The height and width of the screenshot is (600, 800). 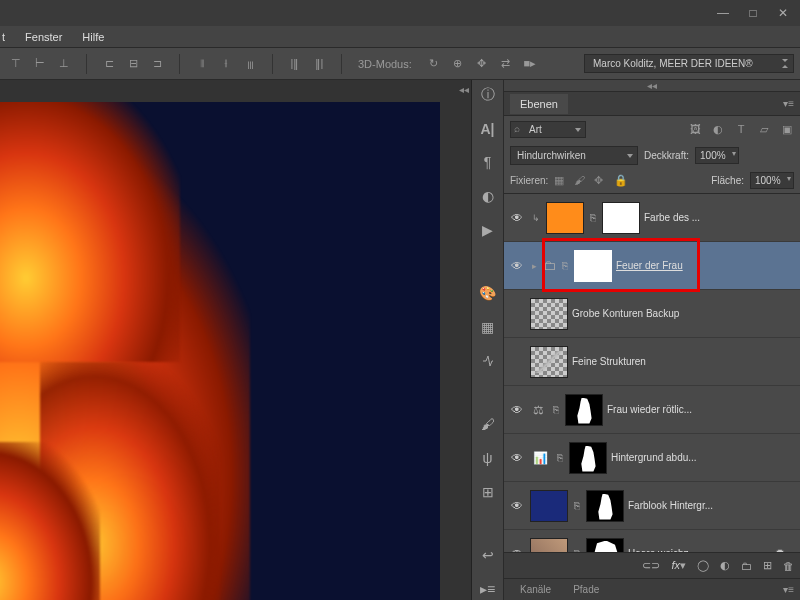 I want to click on panel-menu-icon: ▾≡, so click(x=788, y=104).